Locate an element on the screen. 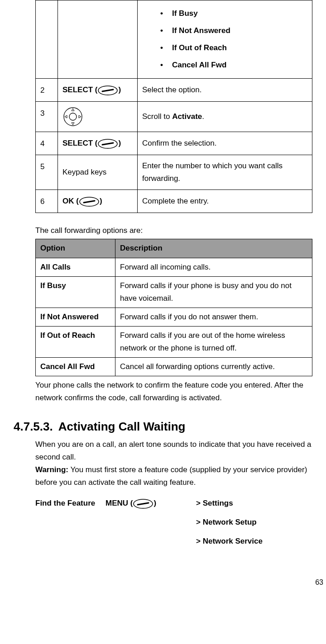  option-desc: Forward calls if your phone is busy and … is located at coordinates (214, 292).